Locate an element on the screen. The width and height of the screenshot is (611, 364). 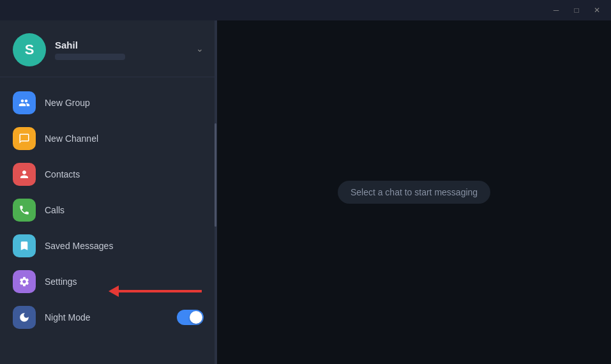
sidebar-item-calls: Calls is located at coordinates (109, 210).